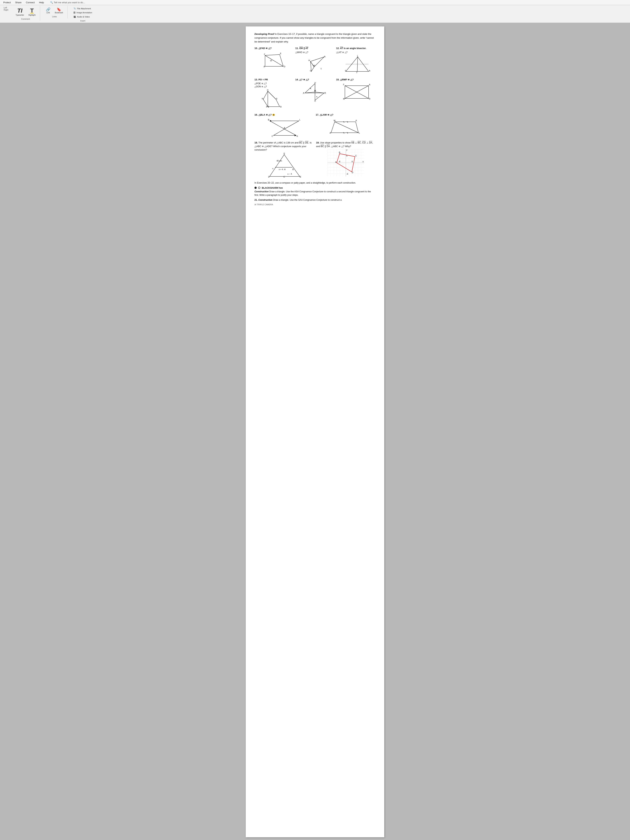 This screenshot has width=630, height=840. What do you see at coordinates (25, 11) in the screenshot?
I see `comment-tools-row: TI Typewriter T Highlight` at bounding box center [25, 11].